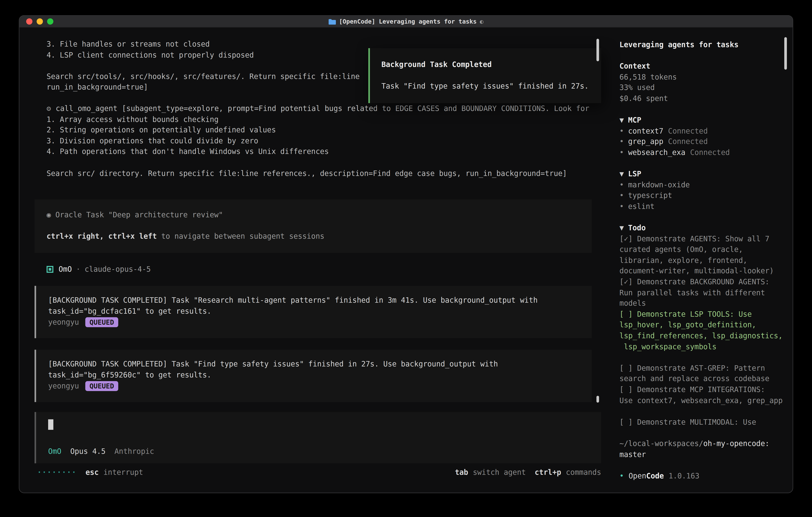 This screenshot has width=812, height=517. Describe the element at coordinates (49, 109) in the screenshot. I see `gear-icon: ⚙` at that location.